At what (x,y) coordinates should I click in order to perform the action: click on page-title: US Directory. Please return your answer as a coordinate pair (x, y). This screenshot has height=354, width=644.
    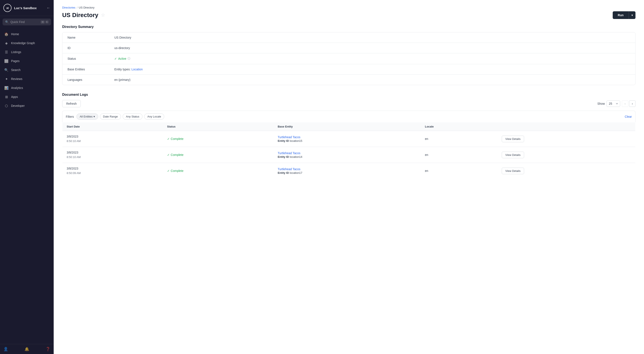
    Looking at the image, I should click on (80, 15).